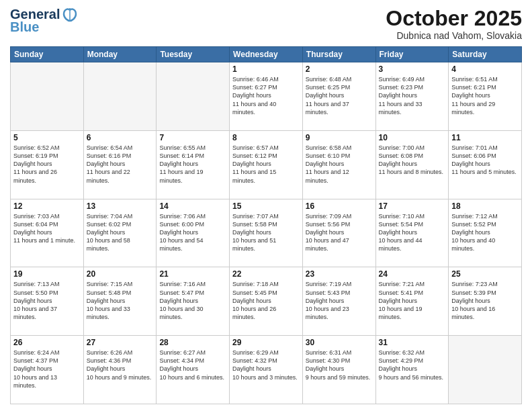  What do you see at coordinates (266, 55) in the screenshot?
I see `calendar-header-row: Sunday Monday Tuesday Wednesday Thursday…` at bounding box center [266, 55].